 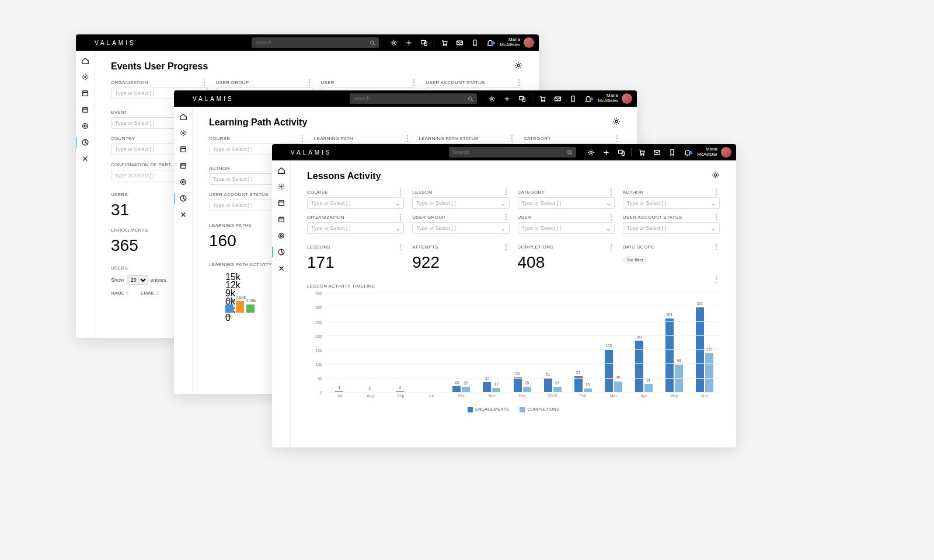 What do you see at coordinates (434, 43) in the screenshot?
I see `separator` at bounding box center [434, 43].